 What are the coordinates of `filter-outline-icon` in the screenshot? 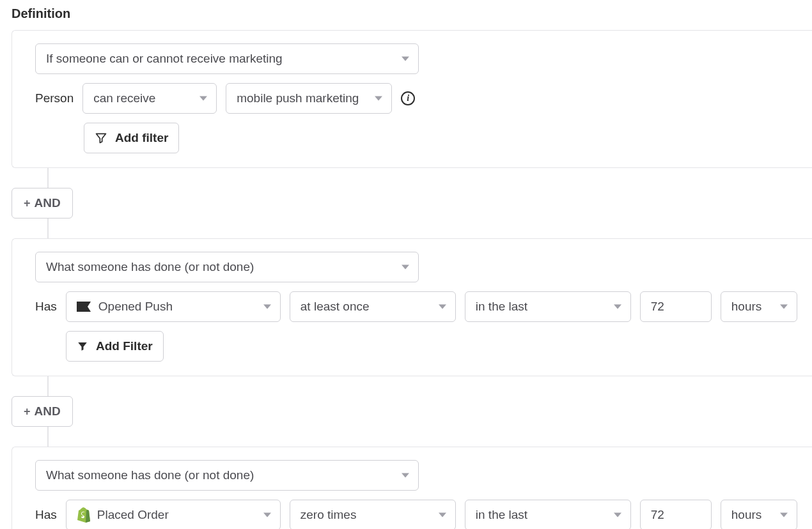 It's located at (101, 138).